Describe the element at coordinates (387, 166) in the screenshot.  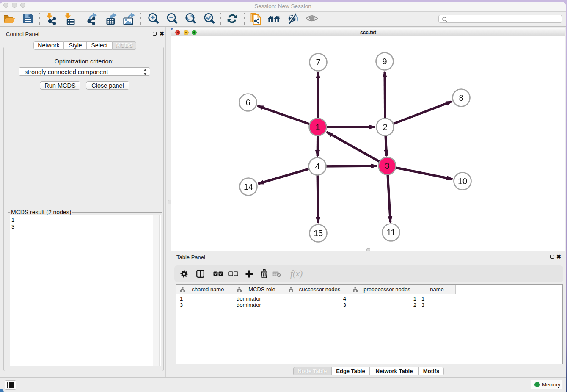
I see `svg-text: 3` at that location.